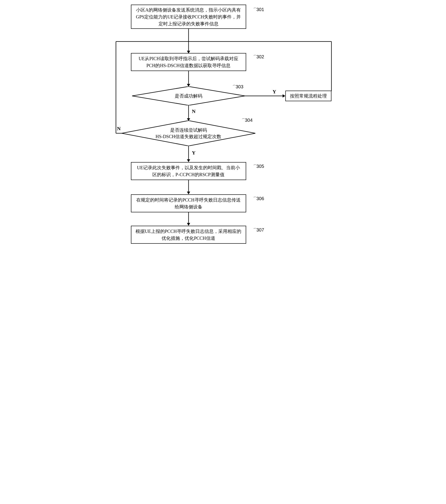  What do you see at coordinates (259, 10) in the screenshot?
I see `step-label-301: ⌒301` at bounding box center [259, 10].